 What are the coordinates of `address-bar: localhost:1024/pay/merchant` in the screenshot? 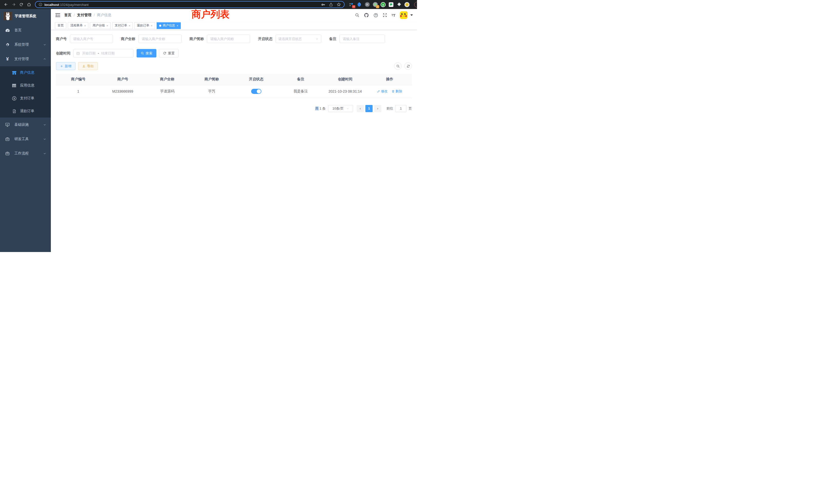 It's located at (190, 5).